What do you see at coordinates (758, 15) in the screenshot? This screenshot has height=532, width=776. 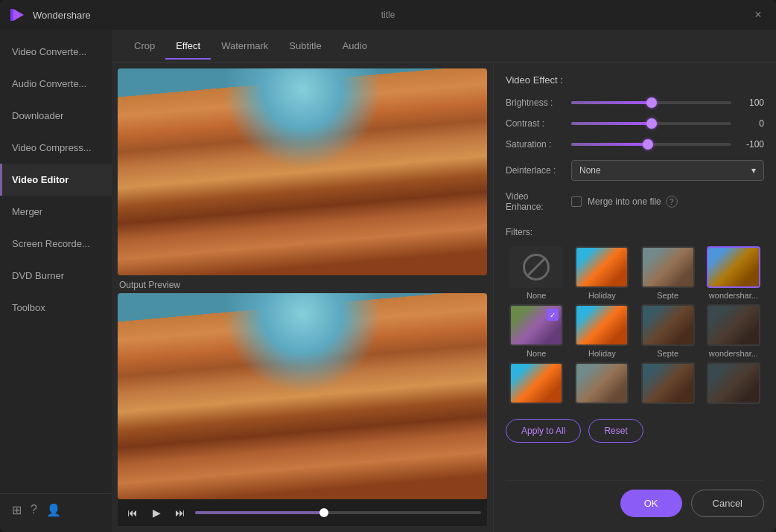 I see `close-button: ×` at bounding box center [758, 15].